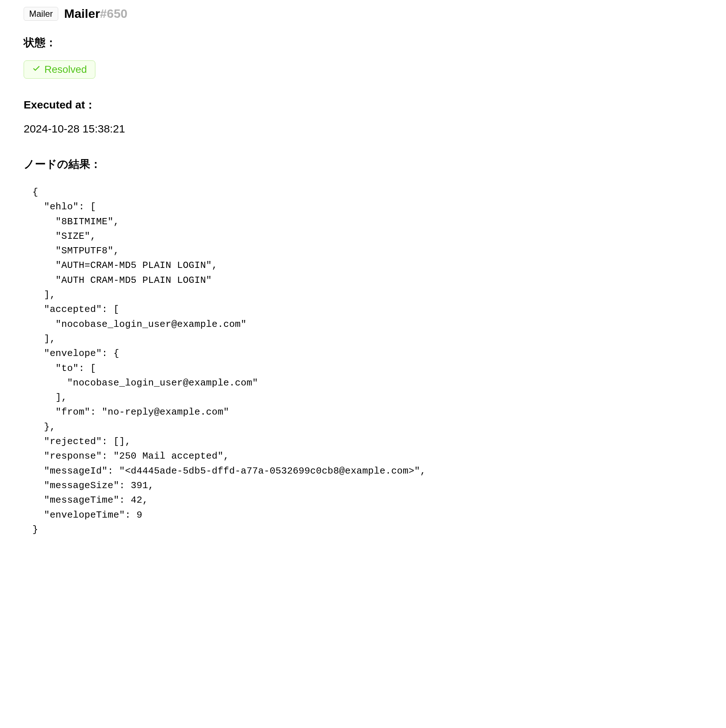 The width and height of the screenshot is (726, 728). Describe the element at coordinates (96, 14) in the screenshot. I see `title-group: Mailer #650` at that location.